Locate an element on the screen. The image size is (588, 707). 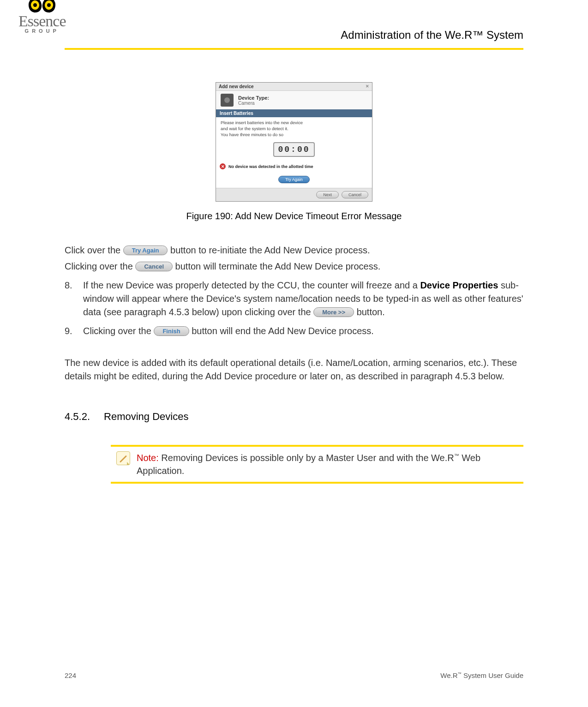
list-body: Clicking over the Finish button will end… is located at coordinates (303, 331).